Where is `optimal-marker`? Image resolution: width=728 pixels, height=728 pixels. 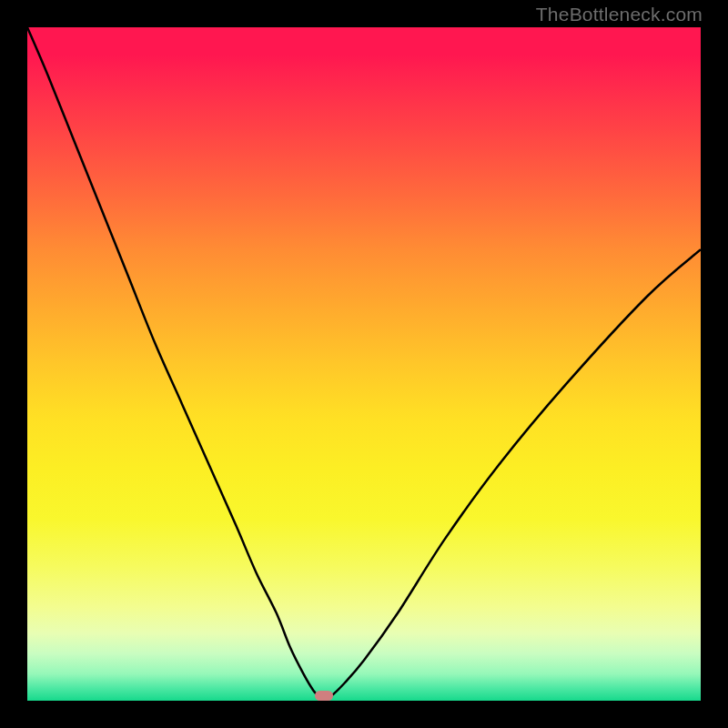
optimal-marker is located at coordinates (324, 695).